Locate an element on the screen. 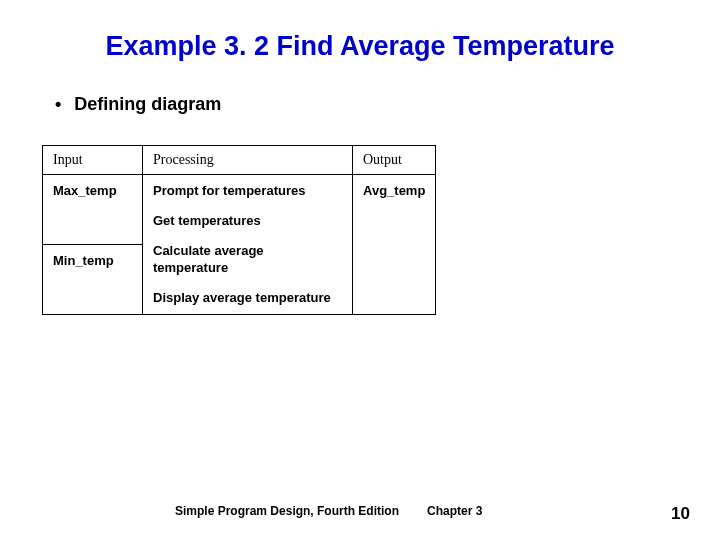  processing-item: Display average temperature is located at coordinates (248, 298).